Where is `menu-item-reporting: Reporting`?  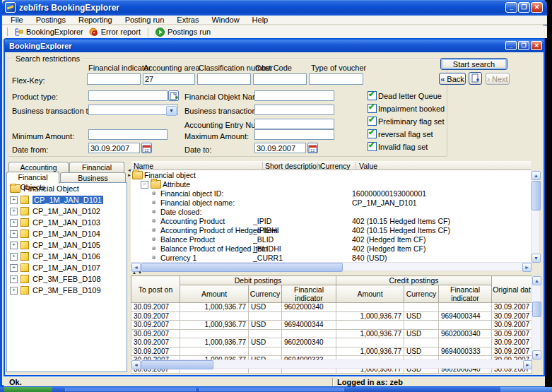
menu-item-reporting: Reporting is located at coordinates (95, 20).